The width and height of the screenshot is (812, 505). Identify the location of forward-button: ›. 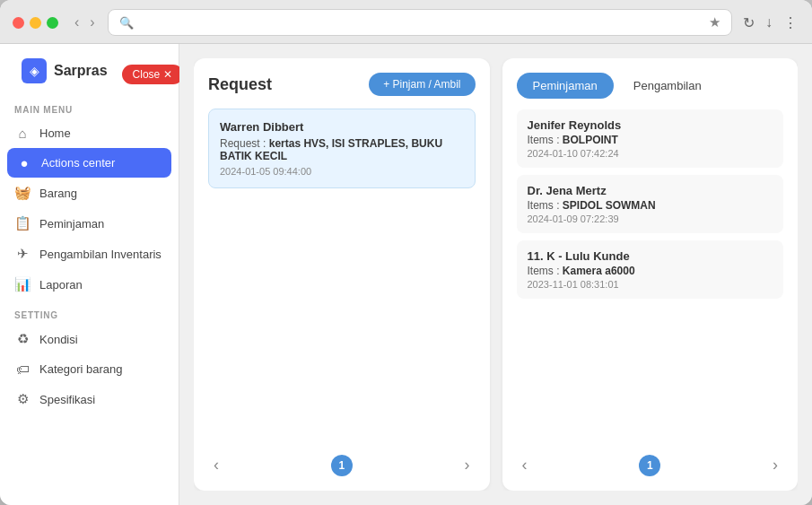
(92, 22).